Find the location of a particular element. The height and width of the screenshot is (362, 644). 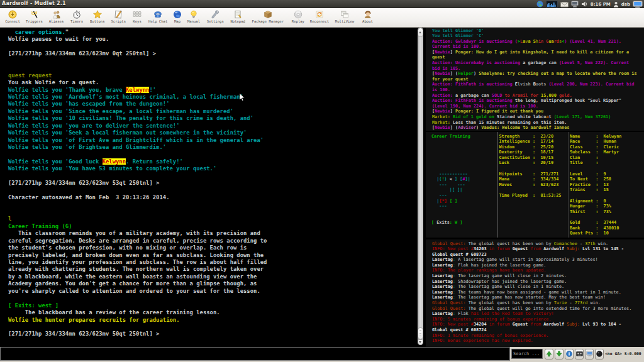

gquest-info-window: Global Quest: The global quest has been … is located at coordinates (535, 293).